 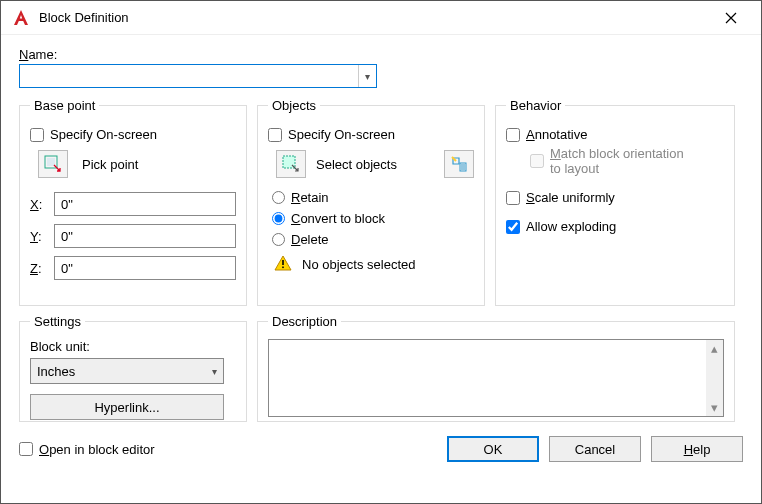 I want to click on name-dropdown-arrow: ▾, so click(x=367, y=76).